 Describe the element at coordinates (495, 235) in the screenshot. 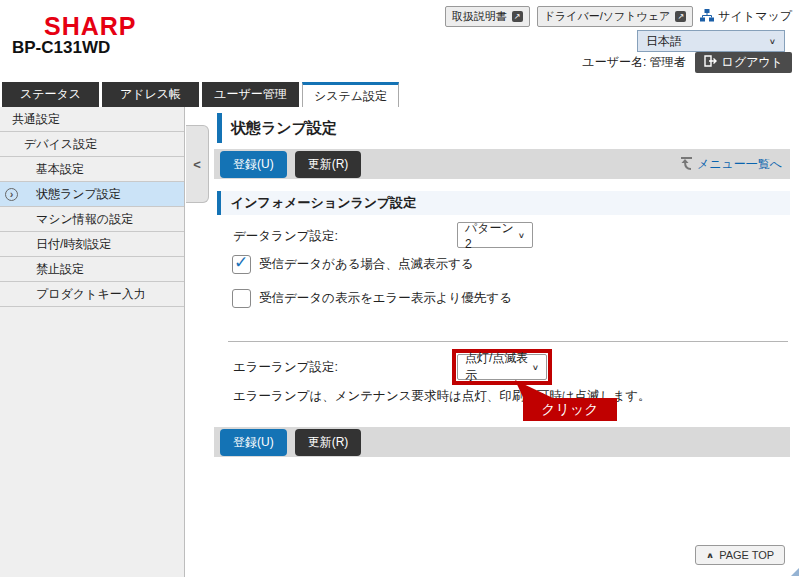

I see `data-lamp-select: パターン2 ∨` at that location.